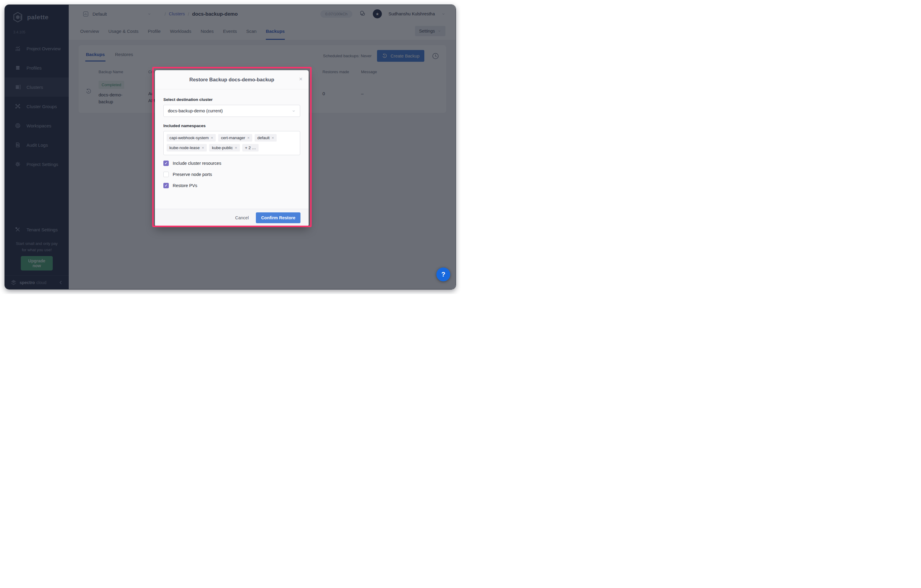 This screenshot has height=588, width=921. I want to click on close-icon: ×, so click(301, 79).